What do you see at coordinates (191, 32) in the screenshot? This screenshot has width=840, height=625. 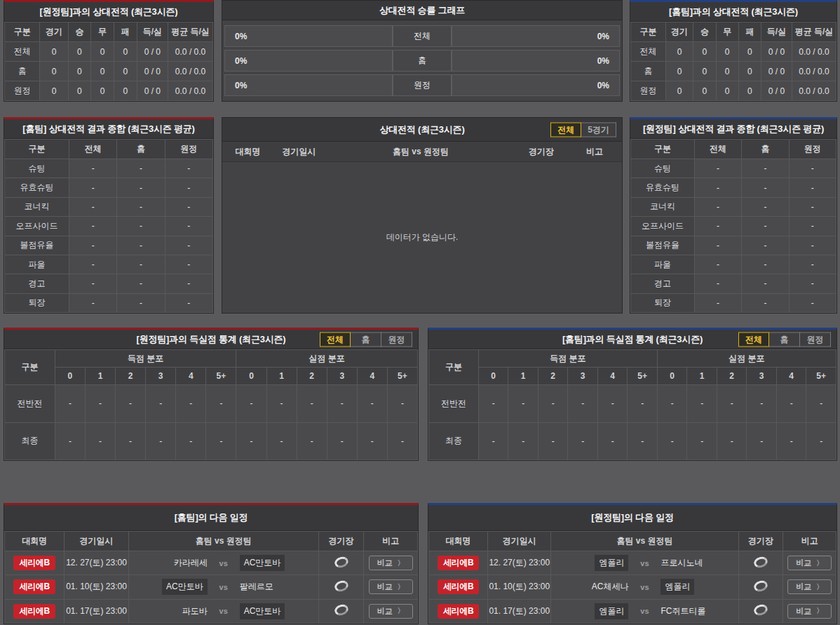 I see `col-header: 평균 득/실` at bounding box center [191, 32].